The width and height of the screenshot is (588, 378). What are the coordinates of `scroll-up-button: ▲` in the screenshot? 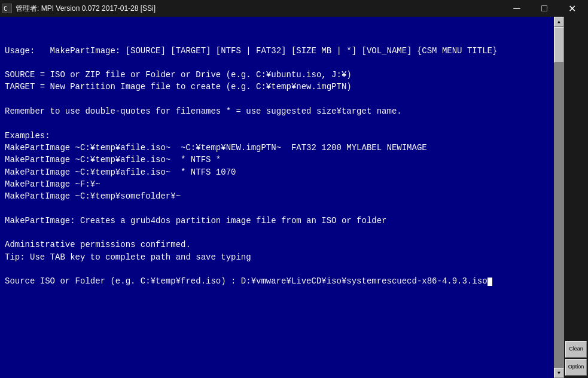 It's located at (559, 22).